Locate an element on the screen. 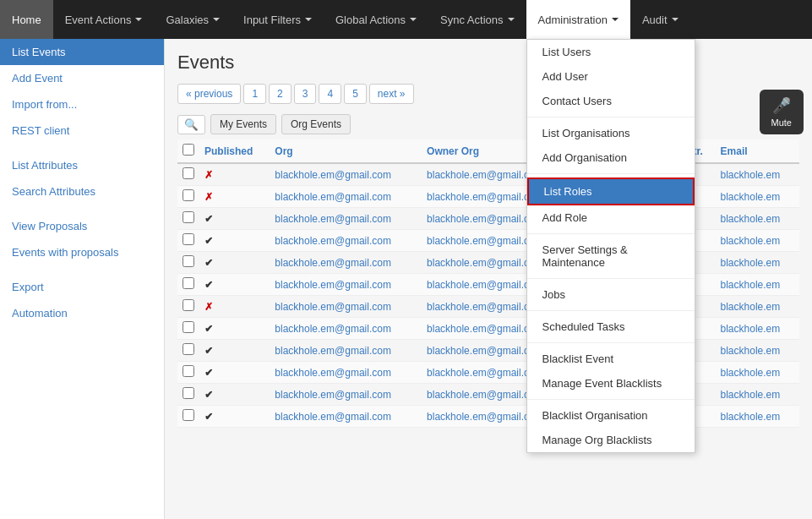 This screenshot has width=812, height=519. sidebar-item-import-from: Import from... is located at coordinates (82, 105).